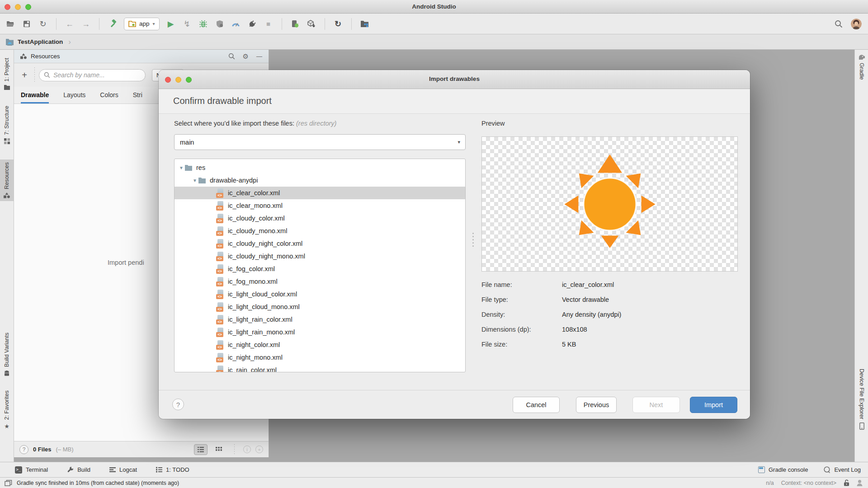 The height and width of the screenshot is (488, 868). Describe the element at coordinates (473, 239) in the screenshot. I see `column-splitter` at that location.